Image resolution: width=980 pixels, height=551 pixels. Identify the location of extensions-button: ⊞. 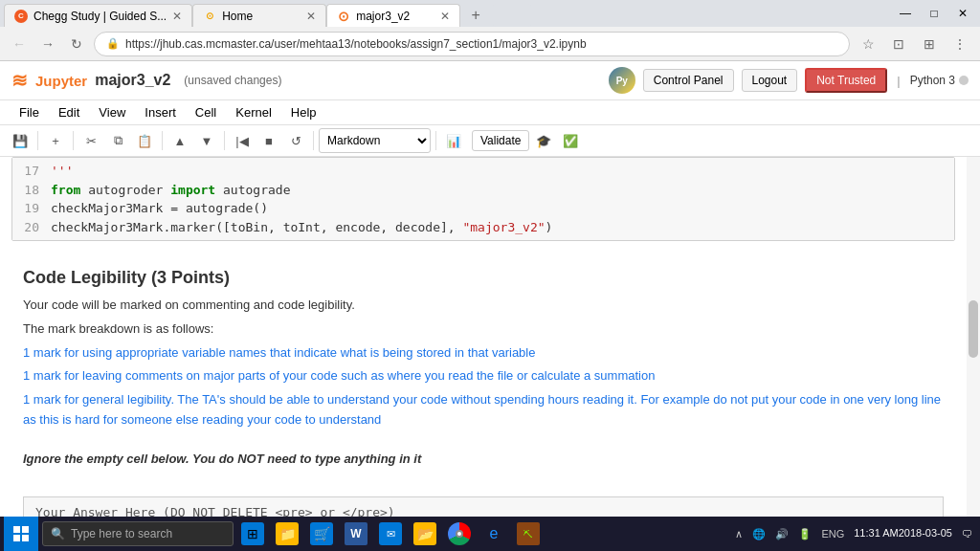
(929, 44).